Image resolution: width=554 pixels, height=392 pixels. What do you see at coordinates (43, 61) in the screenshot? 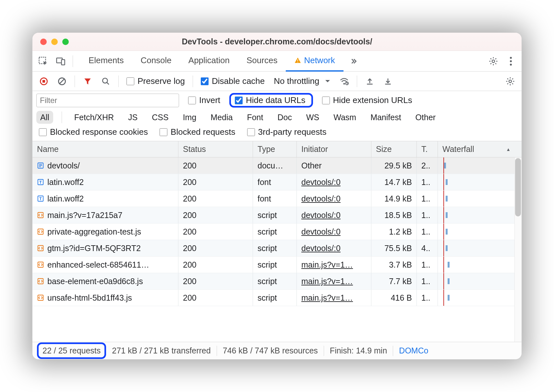
I see `inspect-element-icon` at bounding box center [43, 61].